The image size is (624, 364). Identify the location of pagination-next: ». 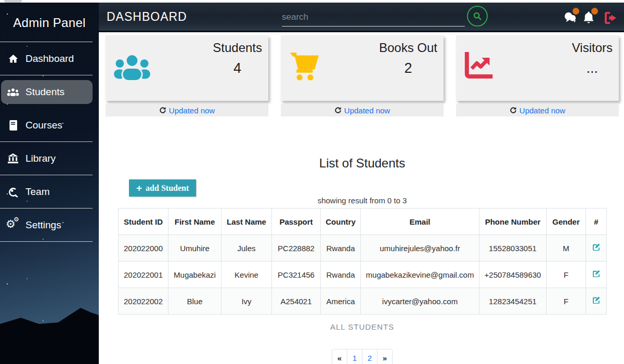
(385, 357).